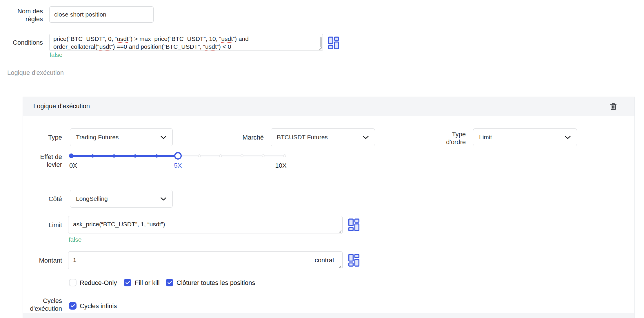 The image size is (644, 318). What do you see at coordinates (450, 138) in the screenshot?
I see `order-type-label: Type d'ordre` at bounding box center [450, 138].